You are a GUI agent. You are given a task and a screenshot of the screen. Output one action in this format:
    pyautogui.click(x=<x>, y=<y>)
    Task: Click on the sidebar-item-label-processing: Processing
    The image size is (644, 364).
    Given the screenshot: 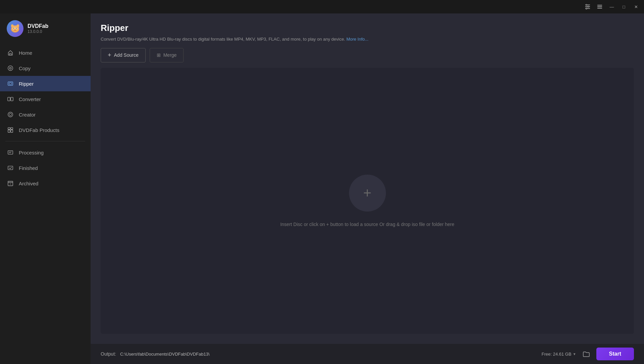 What is the action you would take?
    pyautogui.click(x=31, y=152)
    